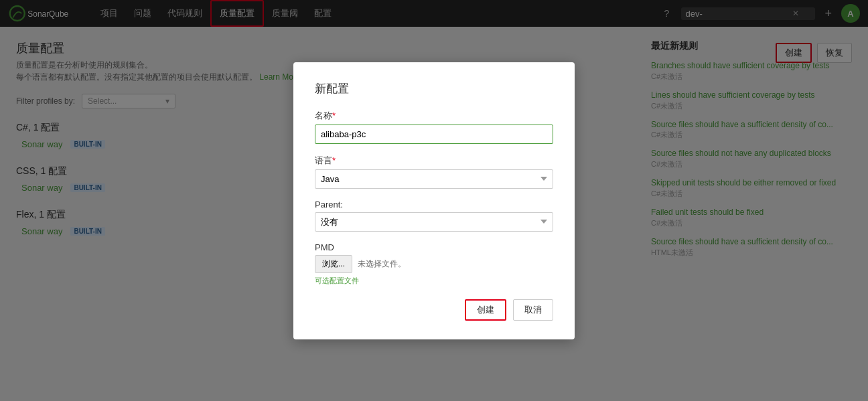 The image size is (868, 401). I want to click on language-required: *, so click(334, 161).